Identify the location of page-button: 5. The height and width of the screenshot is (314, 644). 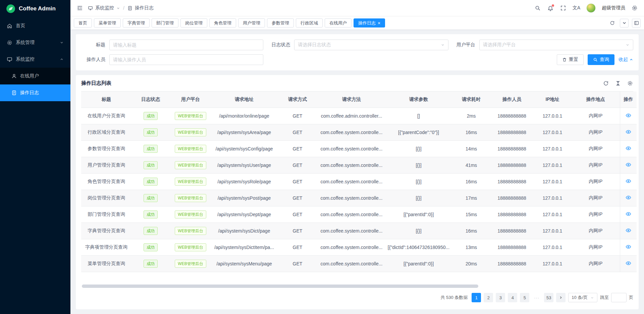
(525, 298).